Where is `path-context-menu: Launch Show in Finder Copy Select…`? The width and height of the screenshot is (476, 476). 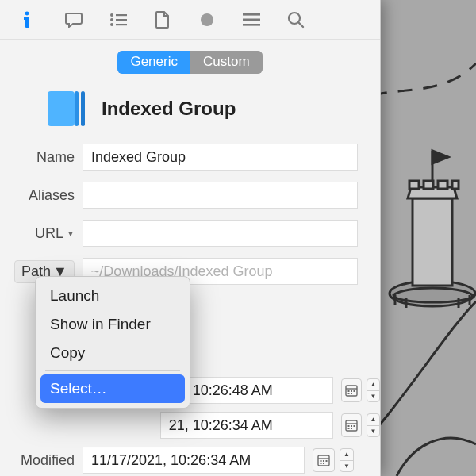
path-context-menu: Launch Show in Finder Copy Select… is located at coordinates (113, 343).